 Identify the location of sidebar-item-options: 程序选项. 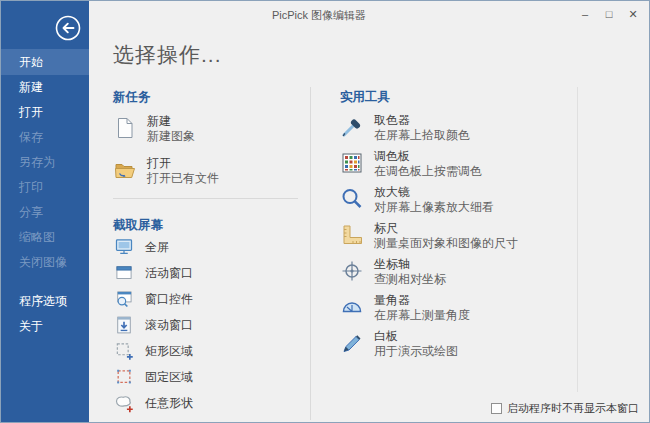
(45, 302).